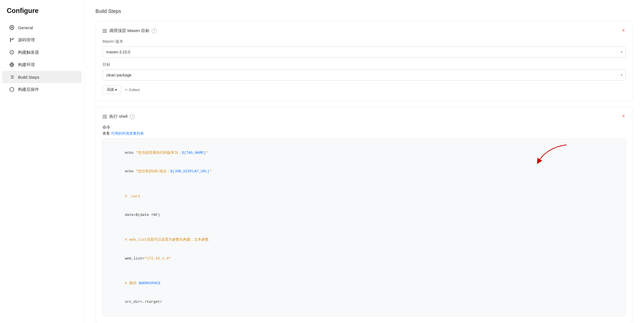 This screenshot has width=644, height=323. Describe the element at coordinates (364, 283) in the screenshot. I see `code-line-10: # 路径 $WORKSPACE` at that location.